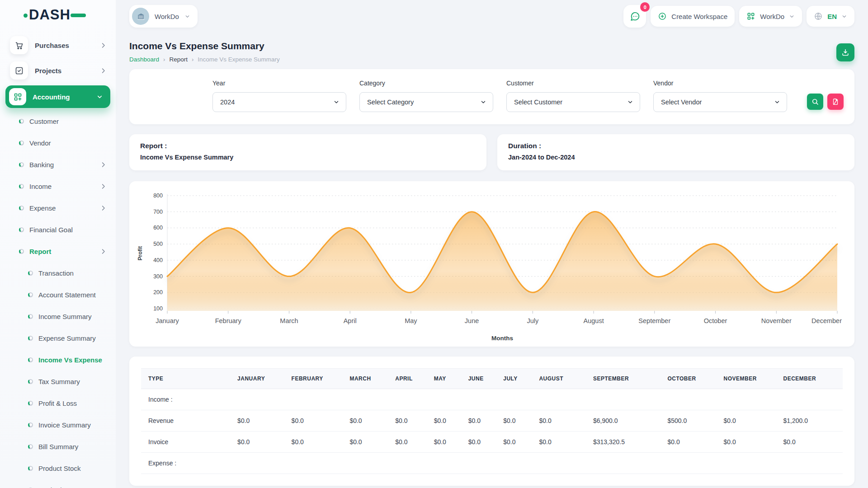 Image resolution: width=868 pixels, height=488 pixels. Describe the element at coordinates (492, 442) in the screenshot. I see `table-row: Invoice$0.0$0.0$0.0$0.0$0.0$0.0$0.0$0.0$…` at that location.